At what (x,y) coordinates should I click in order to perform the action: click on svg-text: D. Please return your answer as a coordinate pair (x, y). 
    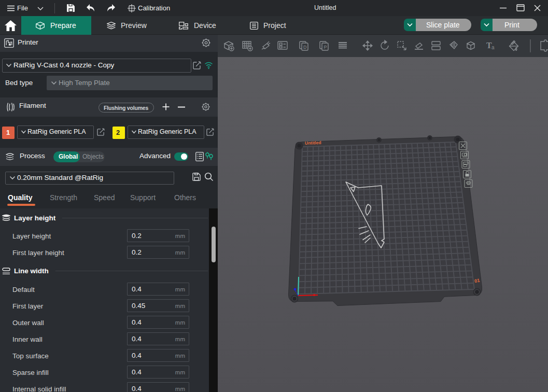
    Looking at the image, I should click on (305, 47).